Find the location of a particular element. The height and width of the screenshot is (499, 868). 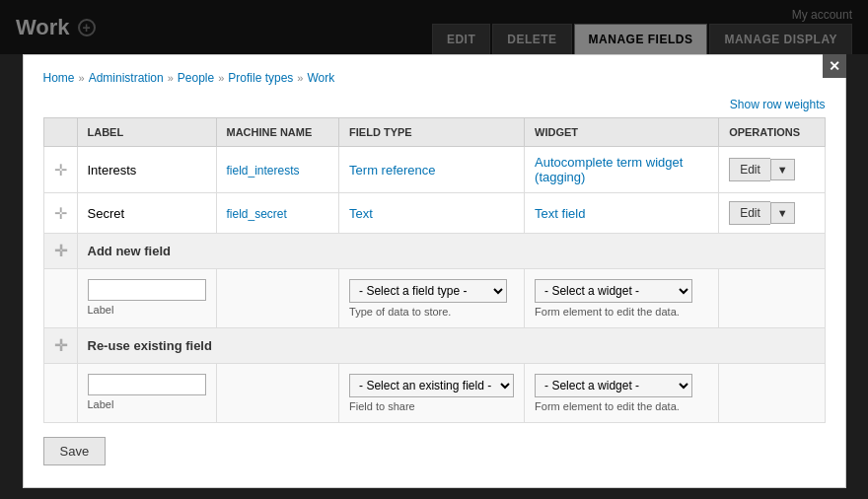

add-field-type-cell: - Select a field type - Type of data to … is located at coordinates (432, 299).